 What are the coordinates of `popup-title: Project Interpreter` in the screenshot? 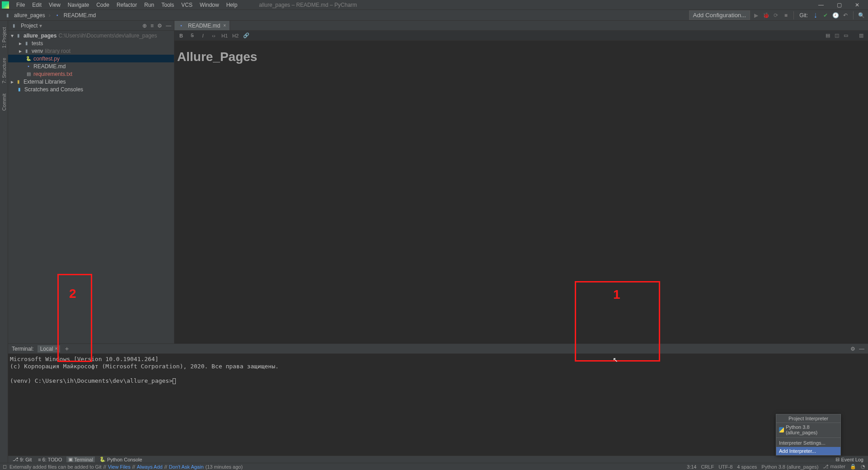 It's located at (808, 418).